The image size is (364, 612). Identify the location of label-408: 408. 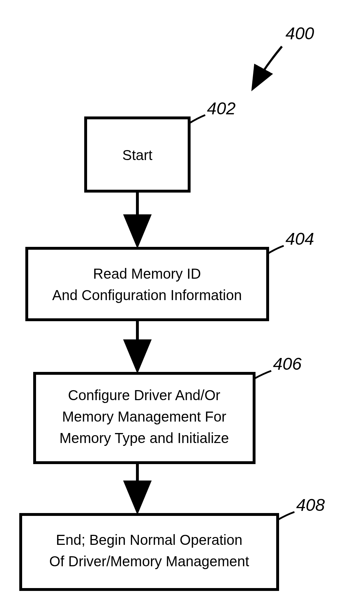
(310, 505).